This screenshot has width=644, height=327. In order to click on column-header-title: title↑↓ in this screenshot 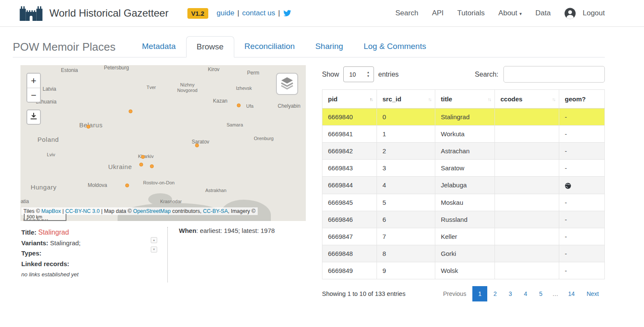, I will do `click(465, 99)`.